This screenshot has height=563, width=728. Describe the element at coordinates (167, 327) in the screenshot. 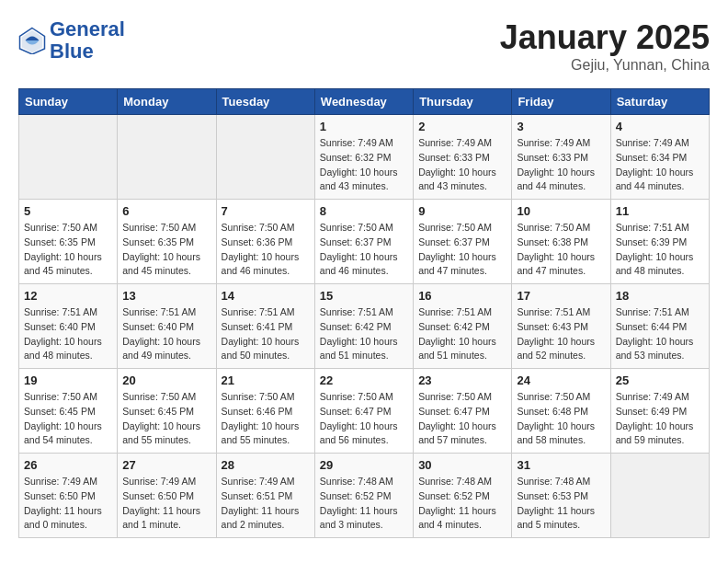

I see `calendar-cell: 13Sunrise: 7:51 AM Sunset: 6:40 PM Dayli…` at that location.